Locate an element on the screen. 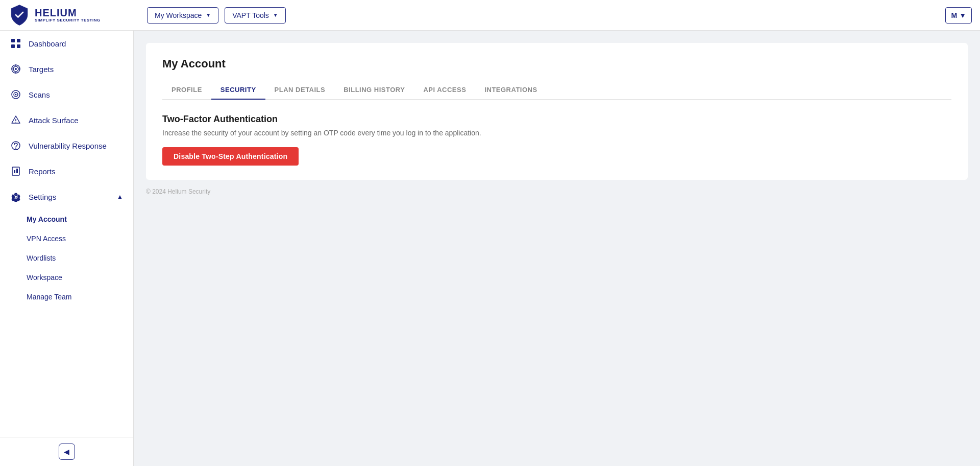  disable-tfa-button: Disable Two-Step Authentication is located at coordinates (231, 156).